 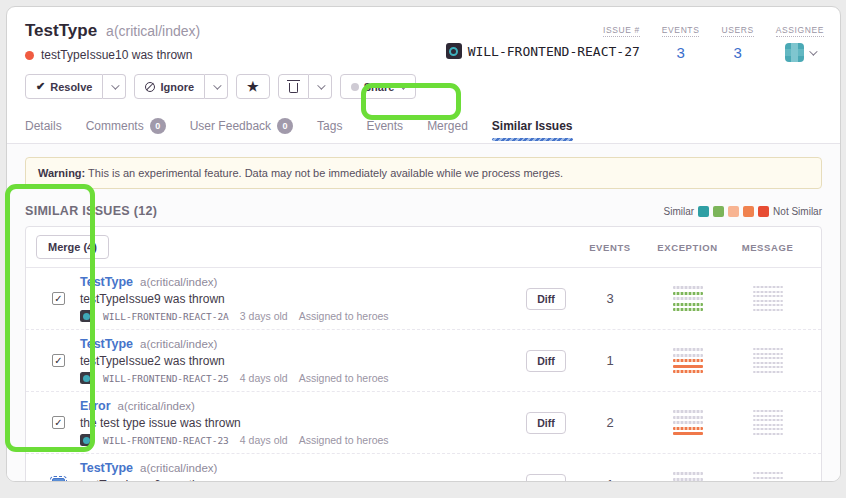 What do you see at coordinates (170, 86) in the screenshot?
I see `ignore-button: Ignore` at bounding box center [170, 86].